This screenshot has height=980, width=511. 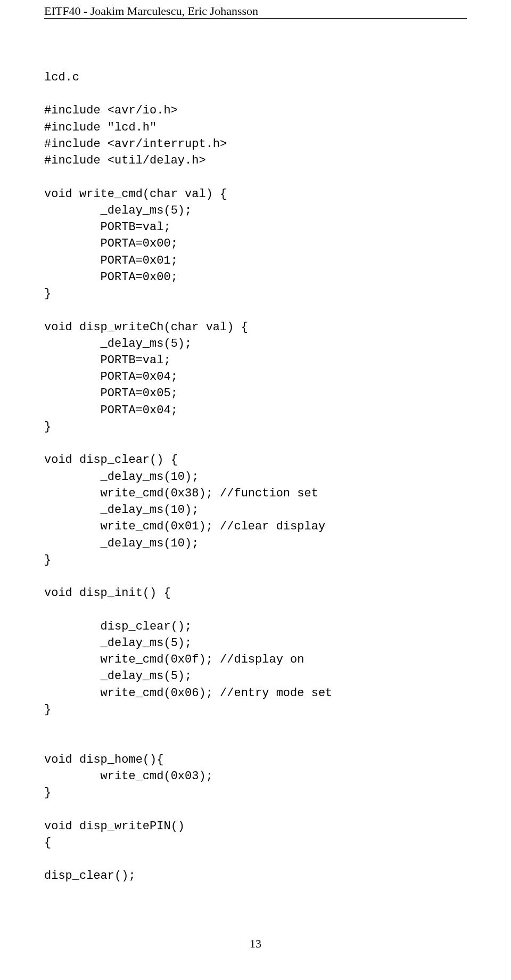 I want to click on page-number: 13, so click(x=256, y=944).